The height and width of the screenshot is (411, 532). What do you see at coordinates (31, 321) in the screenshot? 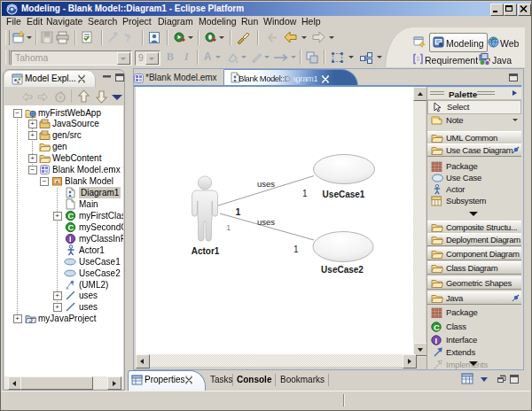
I see `svg-text: J` at bounding box center [31, 321].